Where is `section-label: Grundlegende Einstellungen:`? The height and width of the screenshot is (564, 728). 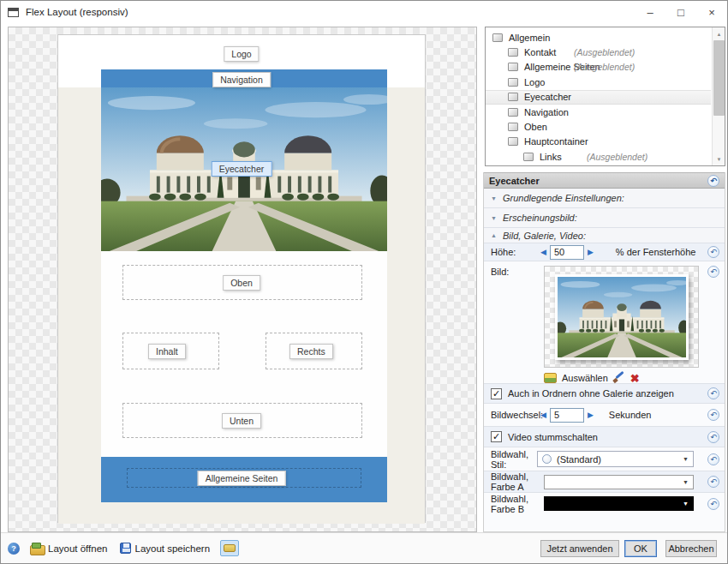
section-label: Grundlegende Einstellungen: is located at coordinates (564, 198).